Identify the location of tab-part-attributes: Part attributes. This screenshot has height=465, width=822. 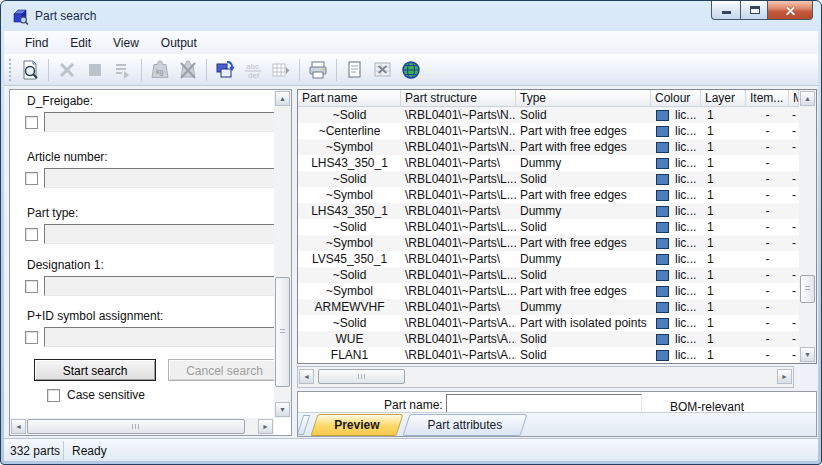
(464, 425).